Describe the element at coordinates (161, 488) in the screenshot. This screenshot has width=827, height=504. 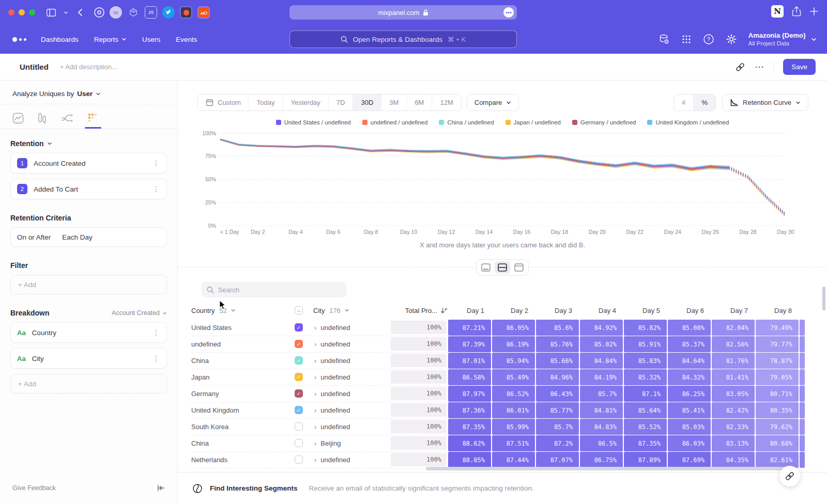
I see `collapse-sidebar-icon` at that location.